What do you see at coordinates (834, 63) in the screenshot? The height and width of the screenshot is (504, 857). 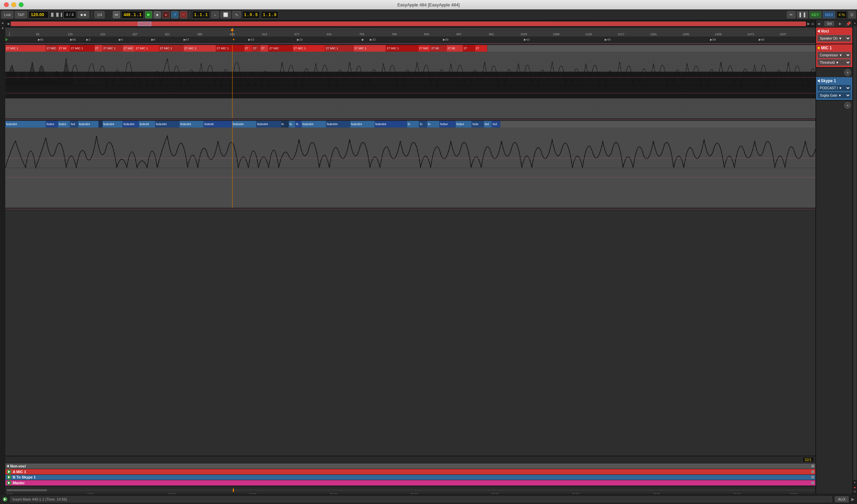 I see `threshold-dropdown: Threshold ▼` at bounding box center [834, 63].